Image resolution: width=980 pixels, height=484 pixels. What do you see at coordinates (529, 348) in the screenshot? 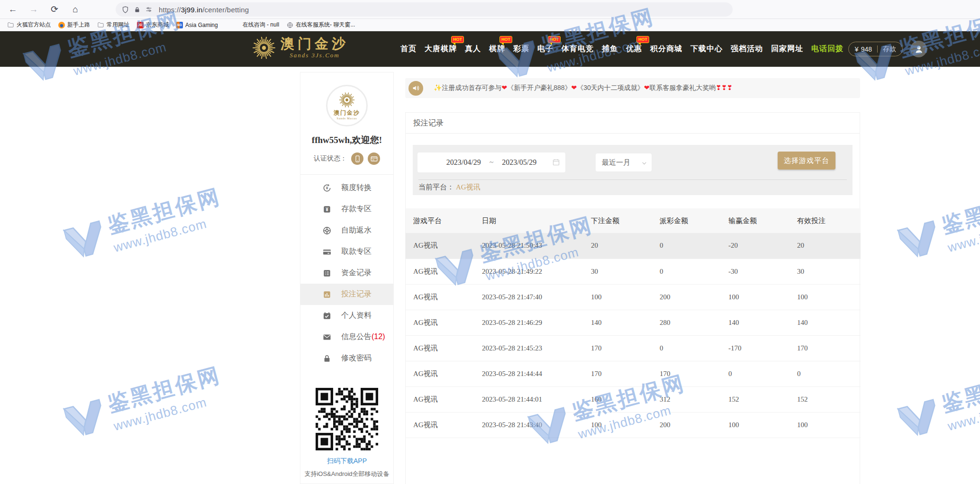
I see `cell-date: 2023-05-28 21:45:23` at bounding box center [529, 348].